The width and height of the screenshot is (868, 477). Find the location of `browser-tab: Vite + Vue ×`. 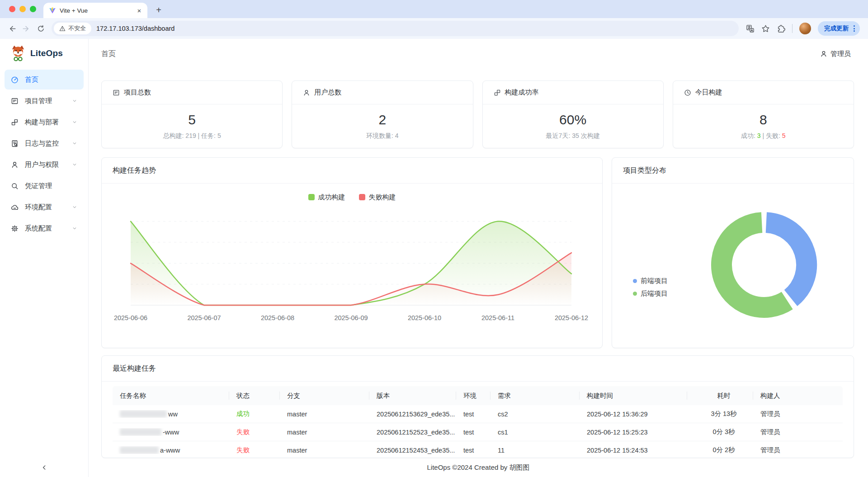

browser-tab: Vite + Vue × is located at coordinates (95, 10).